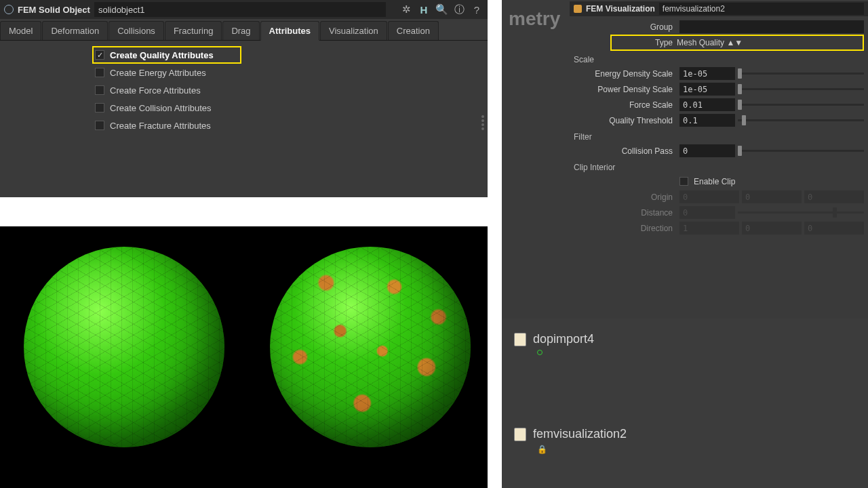 This screenshot has height=488, width=868. I want to click on sphere-low-quality, so click(370, 347).